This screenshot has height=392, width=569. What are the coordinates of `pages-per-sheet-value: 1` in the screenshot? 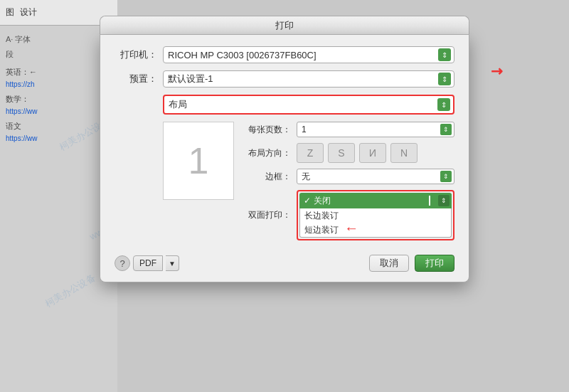 It's located at (304, 129).